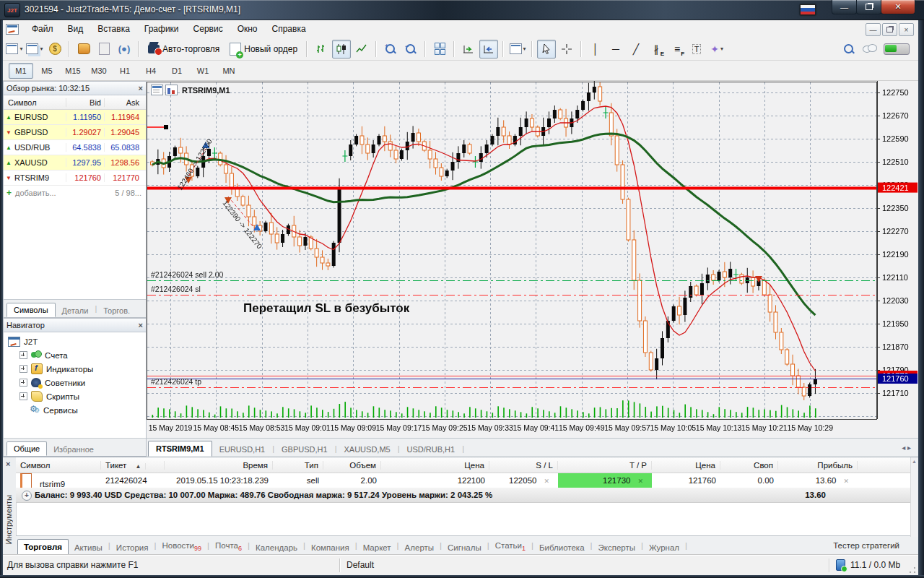  I want to click on toolbox-tab-strategy-tester: Тестер стратегий, so click(866, 545).